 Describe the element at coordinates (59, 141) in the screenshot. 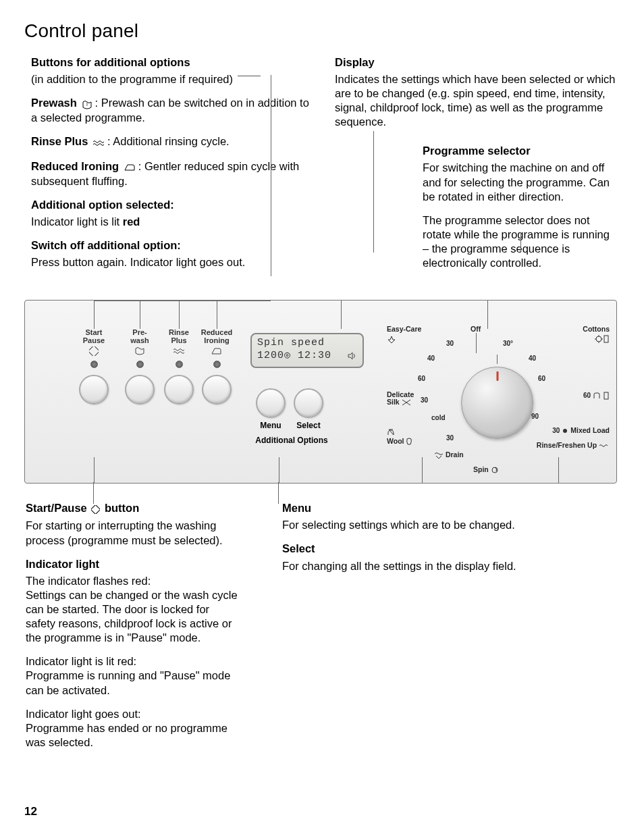

I see `rinseplus-label: Rinse Plus` at that location.